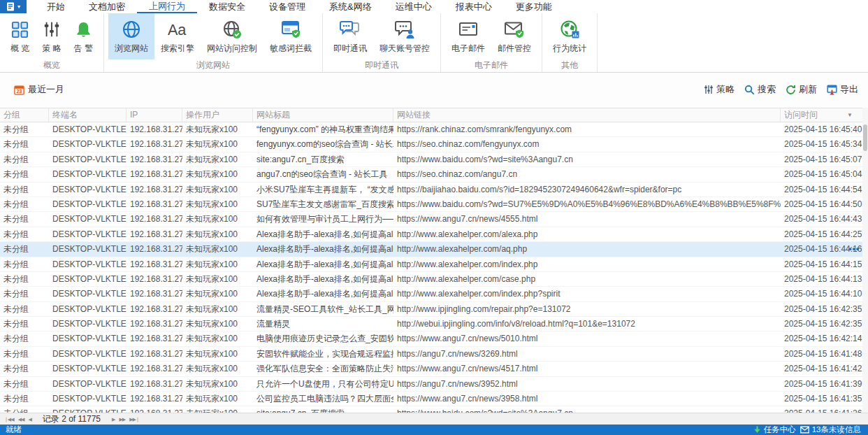 The width and height of the screenshot is (868, 435). Describe the element at coordinates (822, 264) in the screenshot. I see `cell-time: 2025-04-15 16:44:15` at that location.